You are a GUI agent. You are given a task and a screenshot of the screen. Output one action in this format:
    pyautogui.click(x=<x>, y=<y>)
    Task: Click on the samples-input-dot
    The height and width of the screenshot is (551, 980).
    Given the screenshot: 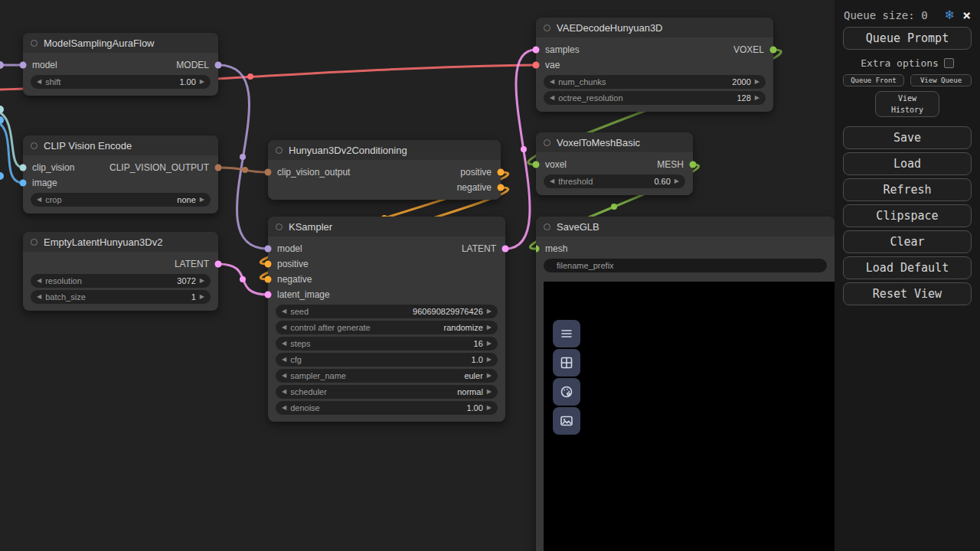 What is the action you would take?
    pyautogui.click(x=536, y=51)
    